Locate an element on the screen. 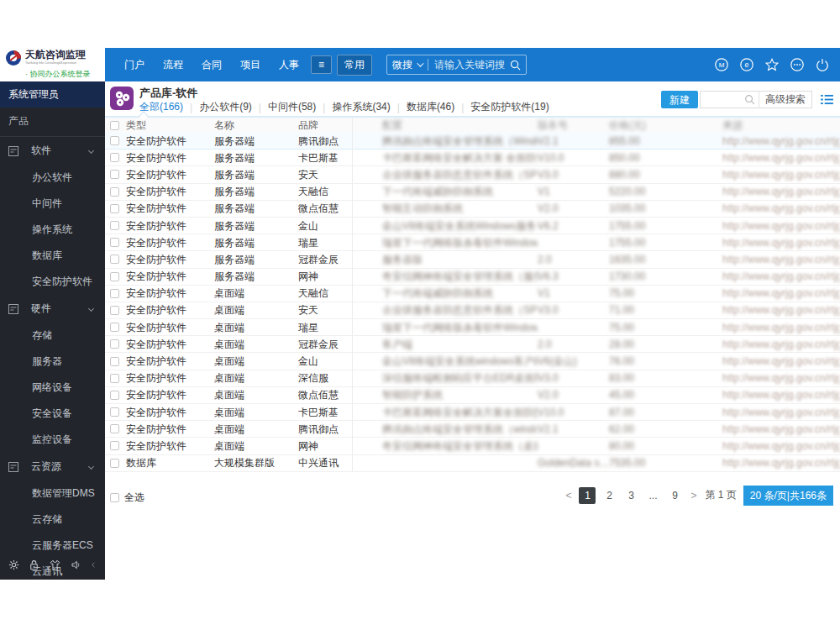 The height and width of the screenshot is (630, 840). menu-grid-button: ≡ is located at coordinates (321, 65).